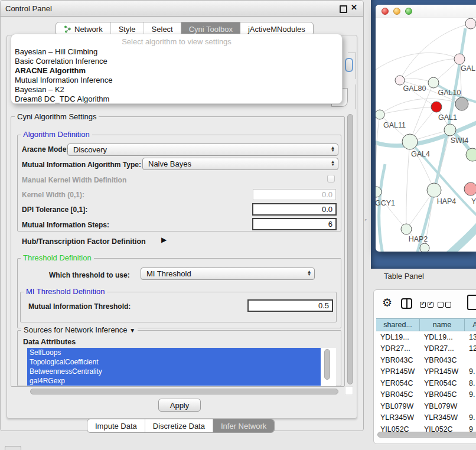 This screenshot has height=450, width=476. What do you see at coordinates (426, 305) in the screenshot?
I see `checked-boxes-icon` at bounding box center [426, 305].